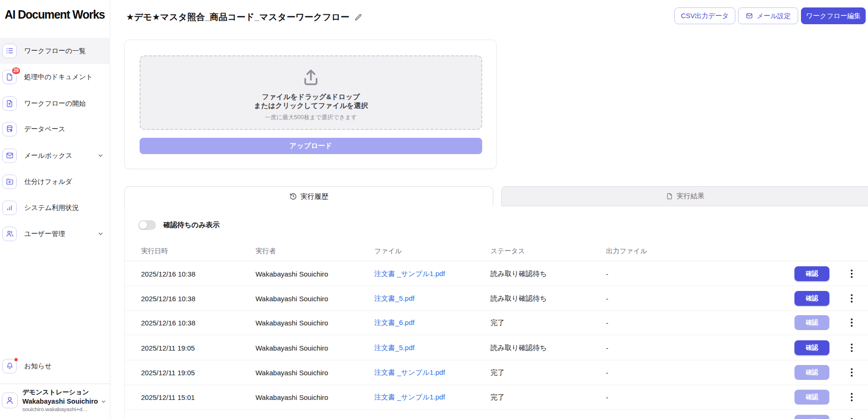  I want to click on file-dropzone: ファイルをドラッグ&ドロップ またはクリックしてファイルを選択 一度に最大500…, so click(311, 93).